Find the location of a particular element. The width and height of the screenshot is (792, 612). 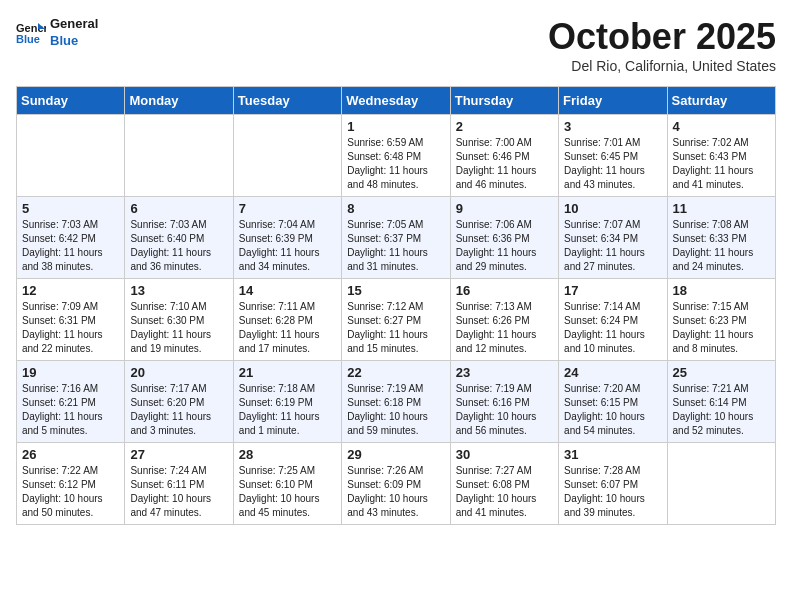

calendar-day-cell: 11Sunrise: 7:08 AM Sunset: 6:33 PM Dayli… is located at coordinates (721, 238).